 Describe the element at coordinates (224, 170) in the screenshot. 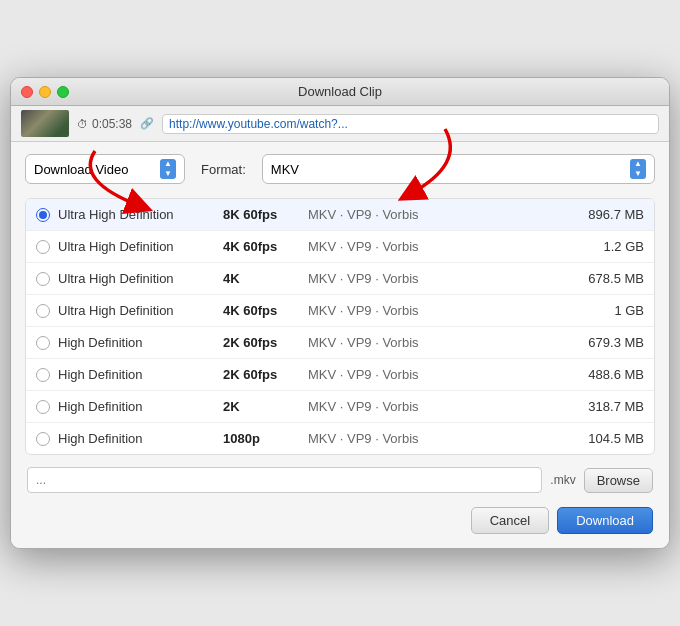

I see `format-label: Format:` at that location.